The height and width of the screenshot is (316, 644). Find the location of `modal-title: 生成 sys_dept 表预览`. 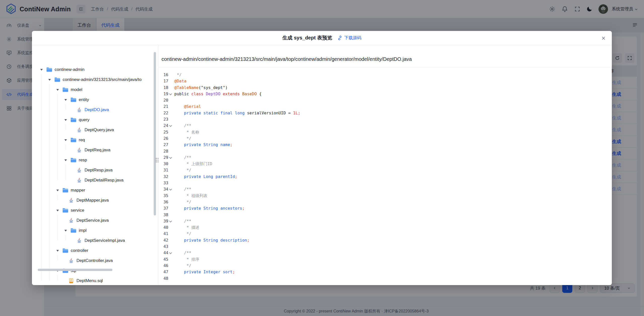

modal-title: 生成 sys_dept 表预览 is located at coordinates (307, 38).